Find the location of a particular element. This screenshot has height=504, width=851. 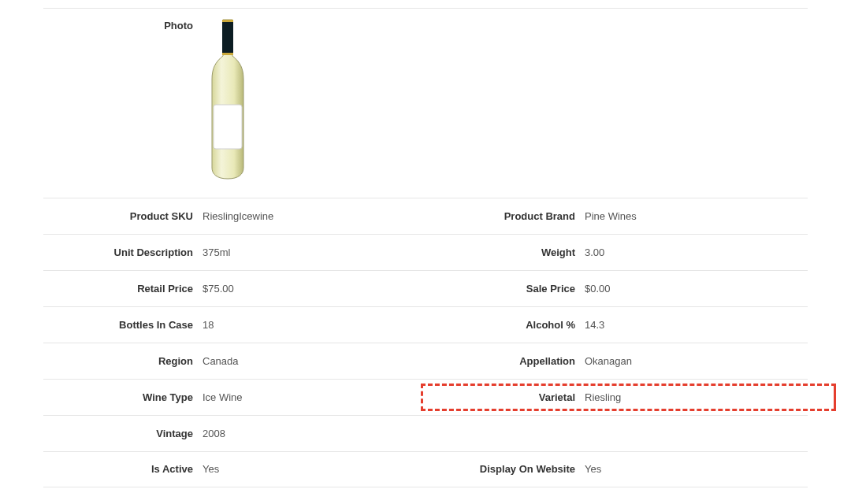

product-photo is located at coordinates (242, 99).